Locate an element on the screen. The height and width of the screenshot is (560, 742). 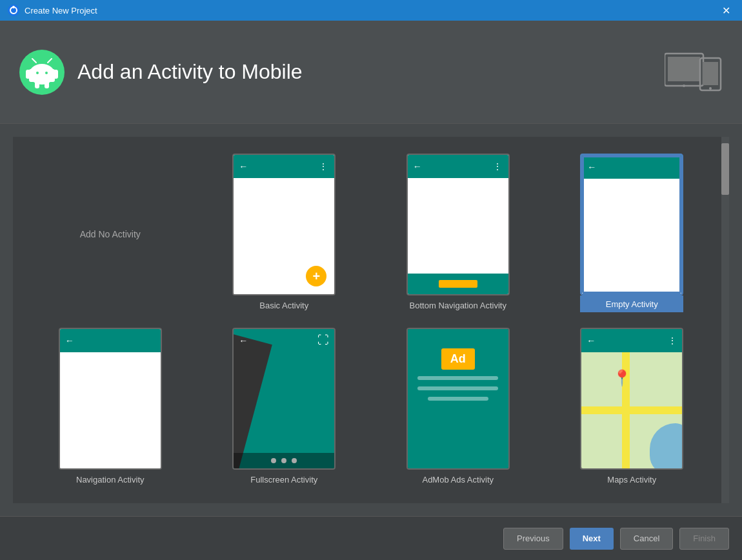
android-studio-icon is located at coordinates (14, 10).